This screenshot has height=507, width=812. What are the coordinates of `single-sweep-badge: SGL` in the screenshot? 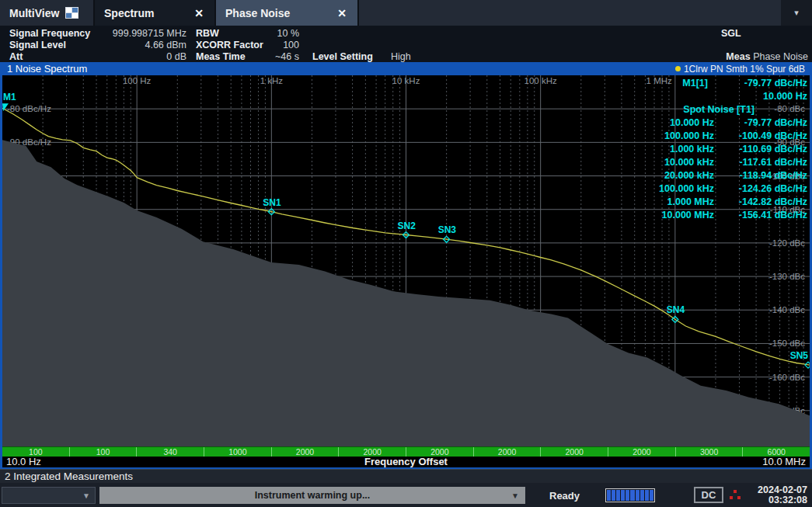 It's located at (731, 33).